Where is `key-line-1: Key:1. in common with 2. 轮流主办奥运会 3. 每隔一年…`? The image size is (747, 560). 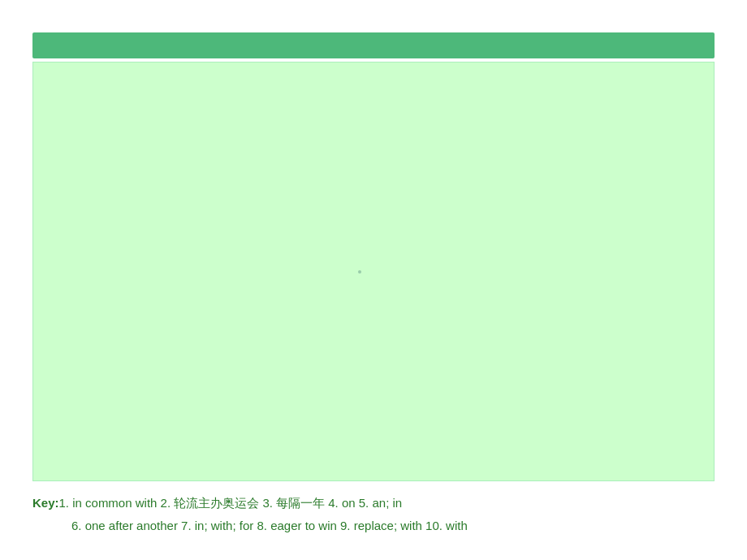
key-line-1: Key:1. in common with 2. 轮流主办奥运会 3. 每隔一年… is located at coordinates (374, 503).